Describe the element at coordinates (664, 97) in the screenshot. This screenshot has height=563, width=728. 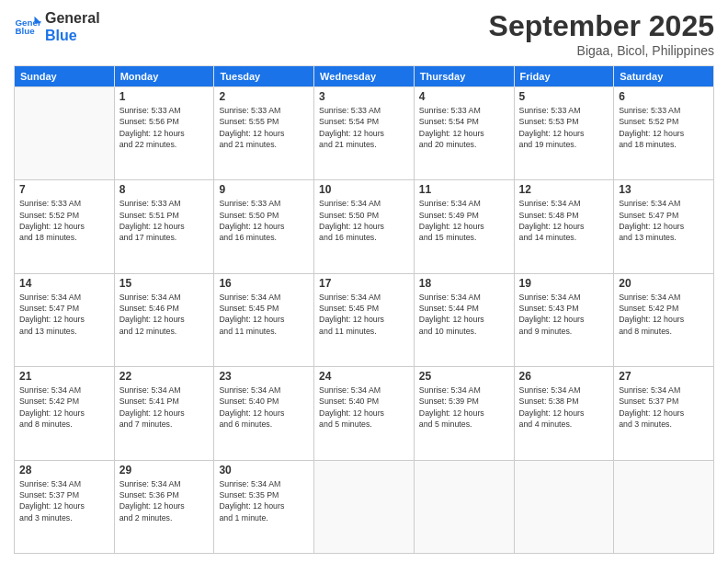
I see `day-number: 6` at that location.